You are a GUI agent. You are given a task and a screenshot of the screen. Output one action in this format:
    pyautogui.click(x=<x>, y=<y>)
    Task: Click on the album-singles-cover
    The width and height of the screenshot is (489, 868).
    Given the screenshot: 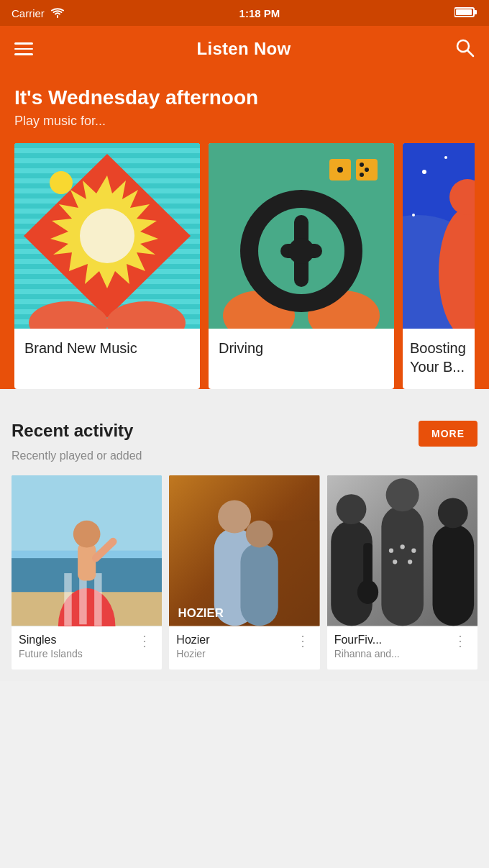 What is the action you would take?
    pyautogui.click(x=86, y=551)
    